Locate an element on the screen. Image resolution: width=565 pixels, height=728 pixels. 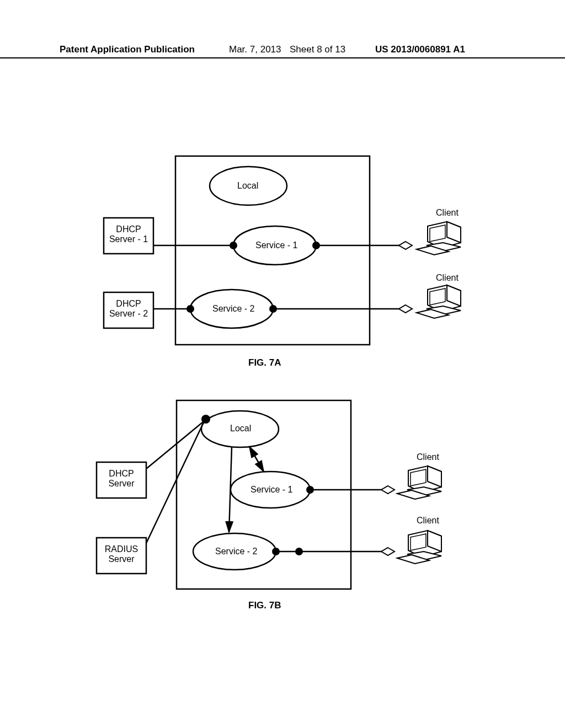
dhcpB-line2: Server is located at coordinates (121, 484).